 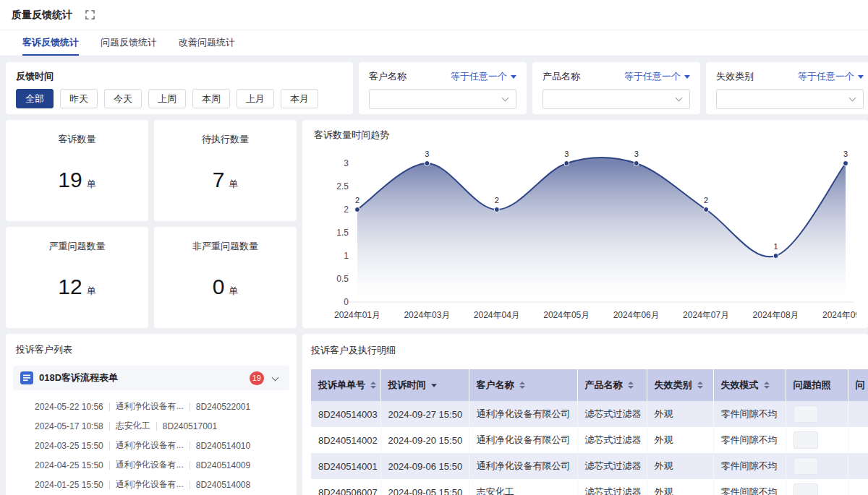 What do you see at coordinates (346, 385) in the screenshot?
I see `col-order-no: 投诉单单号` at bounding box center [346, 385].